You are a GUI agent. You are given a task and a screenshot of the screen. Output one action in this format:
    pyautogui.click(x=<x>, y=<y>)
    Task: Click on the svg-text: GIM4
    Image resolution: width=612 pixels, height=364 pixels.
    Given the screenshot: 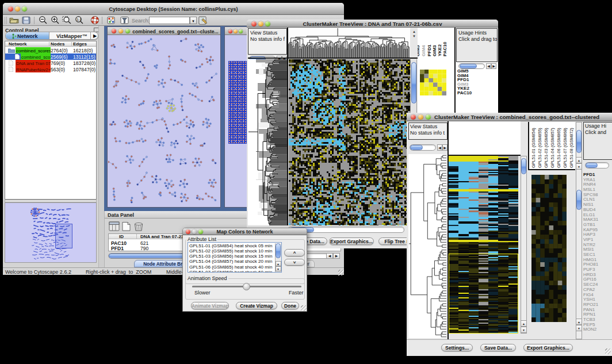 What is the action you would take?
    pyautogui.click(x=423, y=51)
    